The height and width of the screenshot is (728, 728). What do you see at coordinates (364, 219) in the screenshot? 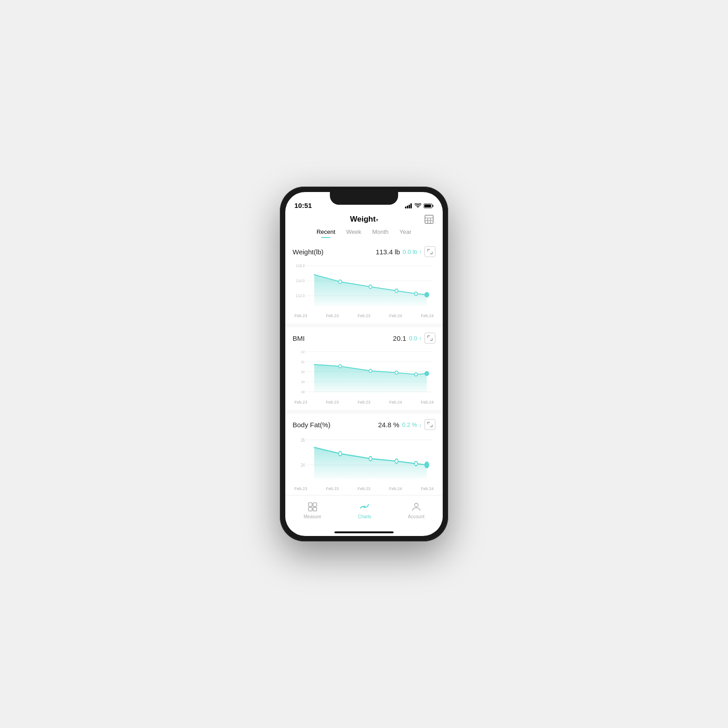
I see `app-title: Weight▾` at bounding box center [364, 219].